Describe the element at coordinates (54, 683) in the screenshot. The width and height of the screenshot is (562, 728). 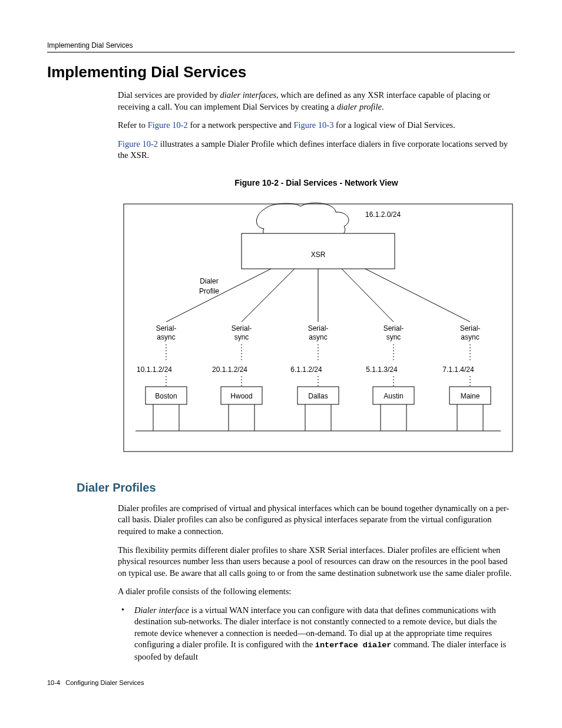
I see `page-number: 10-4` at that location.